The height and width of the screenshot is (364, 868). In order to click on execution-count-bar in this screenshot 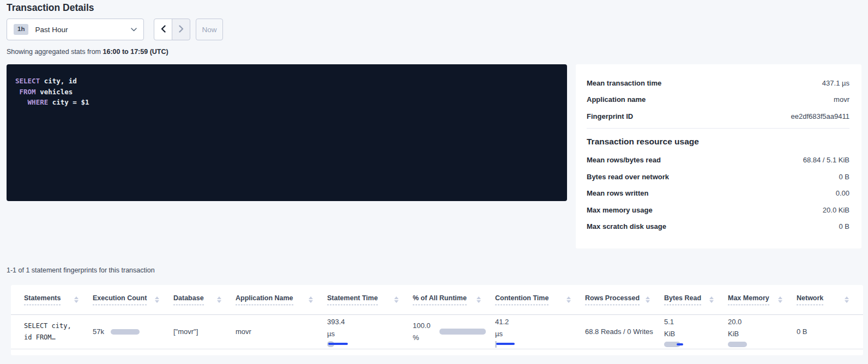, I will do `click(125, 332)`.